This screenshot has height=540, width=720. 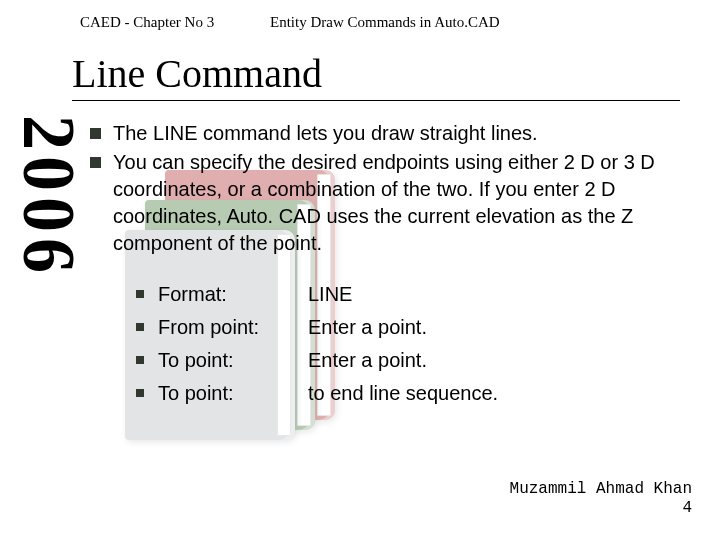 I want to click on sub-label: Format:, so click(x=233, y=294).